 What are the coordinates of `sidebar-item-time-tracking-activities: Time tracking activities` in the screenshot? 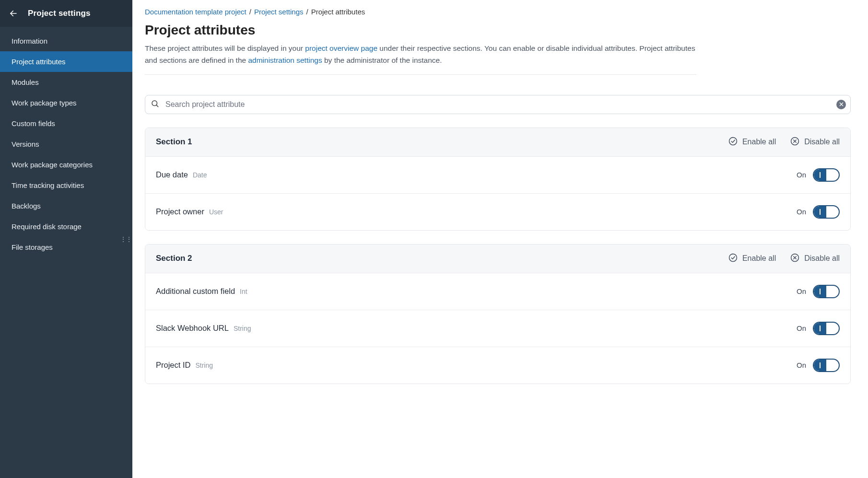 It's located at (66, 185).